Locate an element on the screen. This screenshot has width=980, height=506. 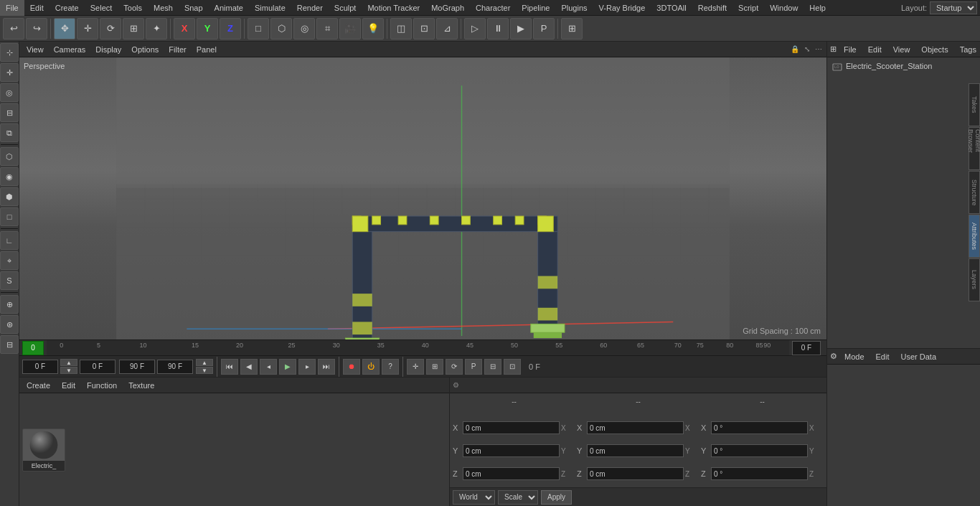
layout-dropdown: Startup is located at coordinates (953, 8).